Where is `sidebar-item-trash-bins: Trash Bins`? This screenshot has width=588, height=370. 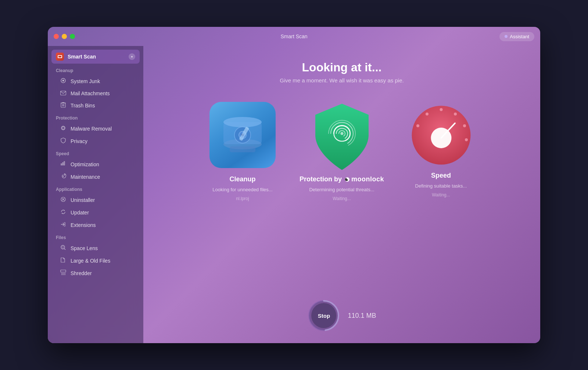
sidebar-item-trash-bins: Trash Bins is located at coordinates (96, 105).